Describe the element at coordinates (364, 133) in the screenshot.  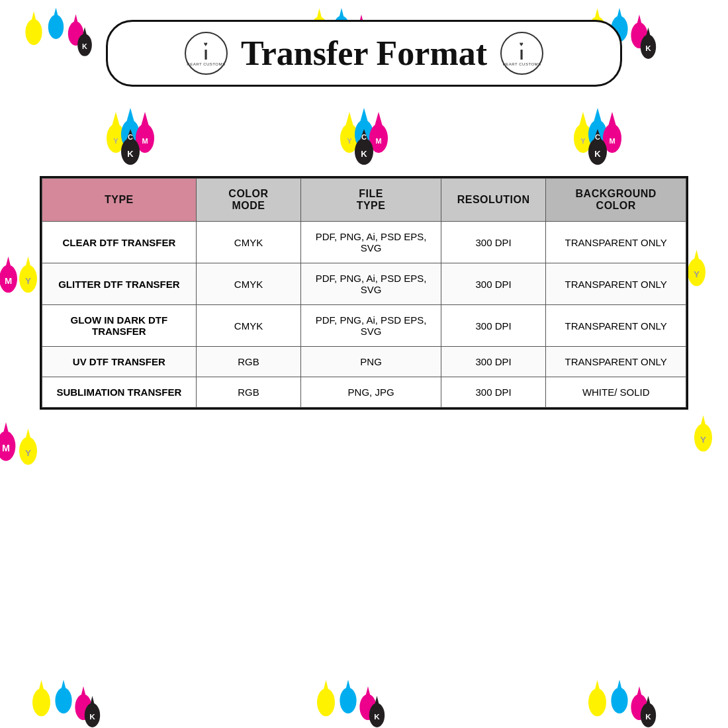
I see `cmyk-drops-2: K Y C M` at that location.